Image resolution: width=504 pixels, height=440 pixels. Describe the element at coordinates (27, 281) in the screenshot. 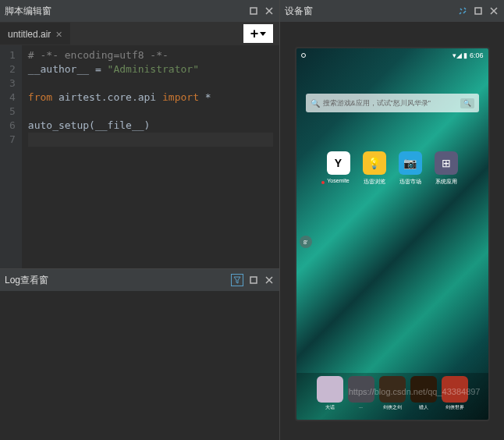

I see `log-viewer-title: Log查看窗` at that location.